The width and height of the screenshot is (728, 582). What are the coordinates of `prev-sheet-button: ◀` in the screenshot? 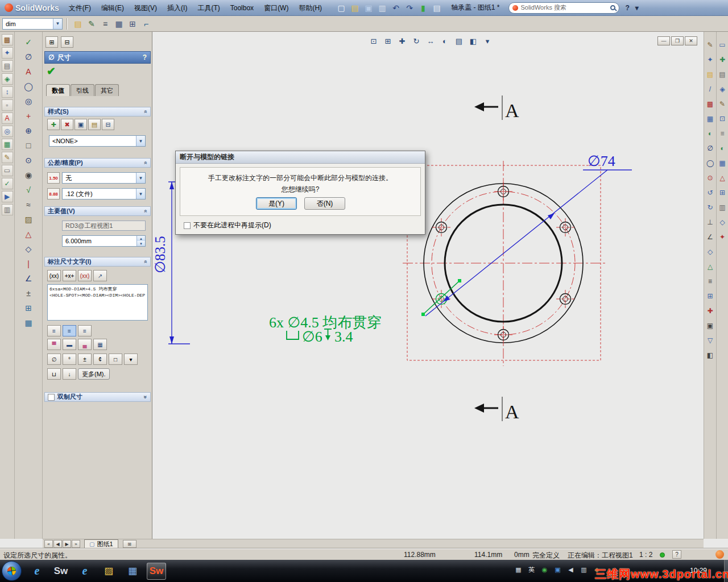 It's located at (58, 544).